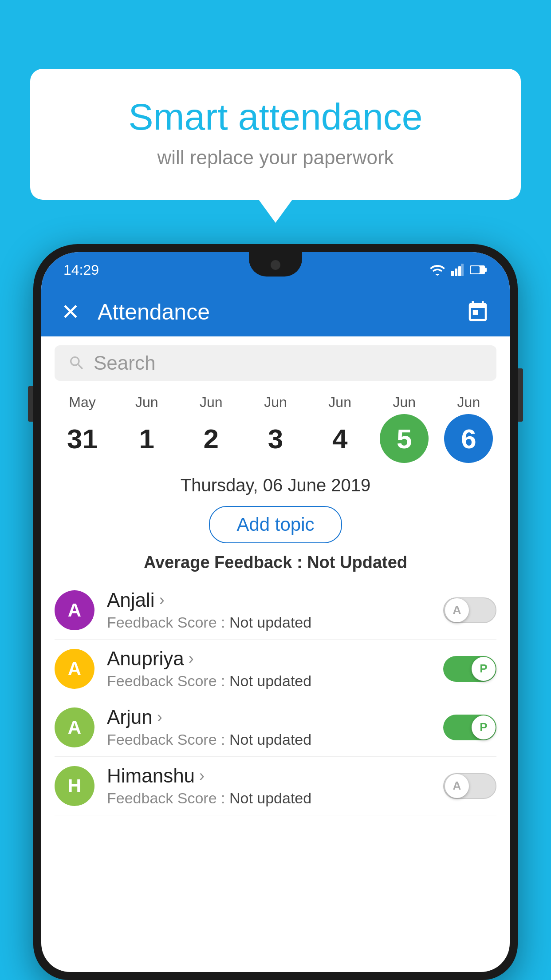  Describe the element at coordinates (225, 562) in the screenshot. I see `avg-feedback-label: Average Feedback :` at that location.